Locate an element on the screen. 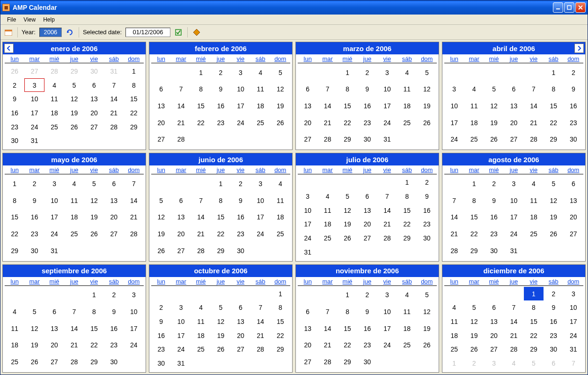 The height and width of the screenshot is (375, 588). menu-help: Help is located at coordinates (49, 20).